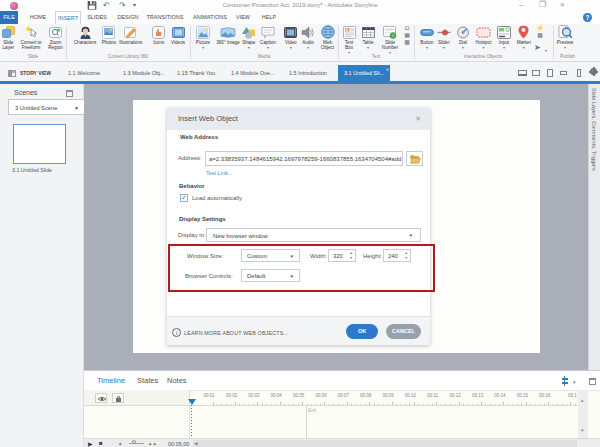 The image size is (600, 447). I want to click on svg-text: A, so click(346, 30).